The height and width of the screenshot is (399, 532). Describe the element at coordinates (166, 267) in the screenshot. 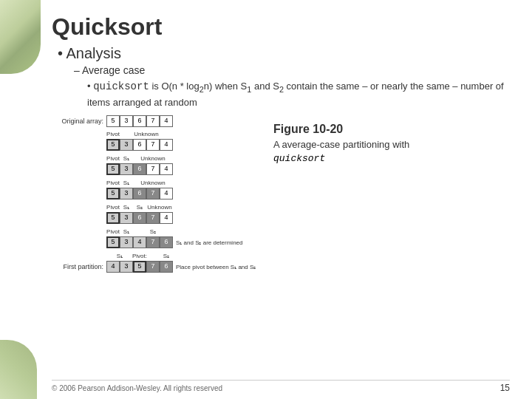

I see `cell-6g: 6` at that location.